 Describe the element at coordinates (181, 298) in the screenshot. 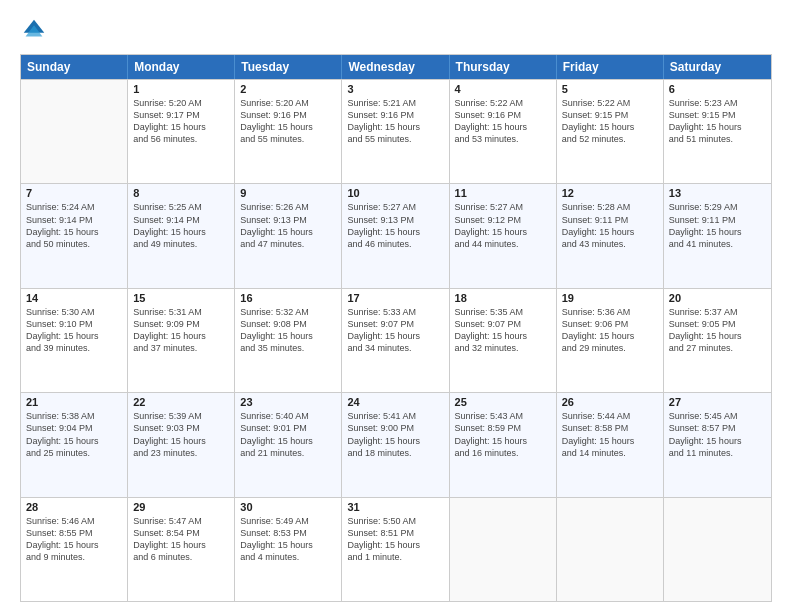

I see `day-number: 15` at that location.